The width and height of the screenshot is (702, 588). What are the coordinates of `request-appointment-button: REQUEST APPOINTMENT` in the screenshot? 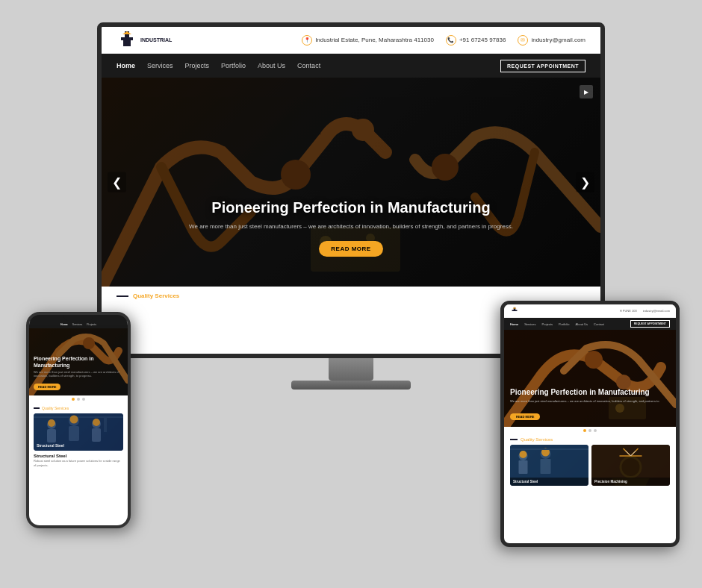 It's located at (543, 66).